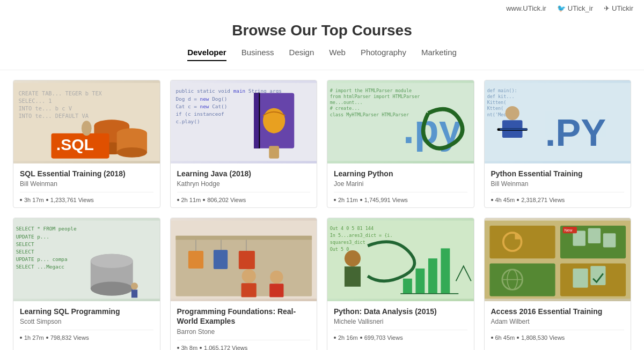  I want to click on svg-text: New, so click(568, 230).